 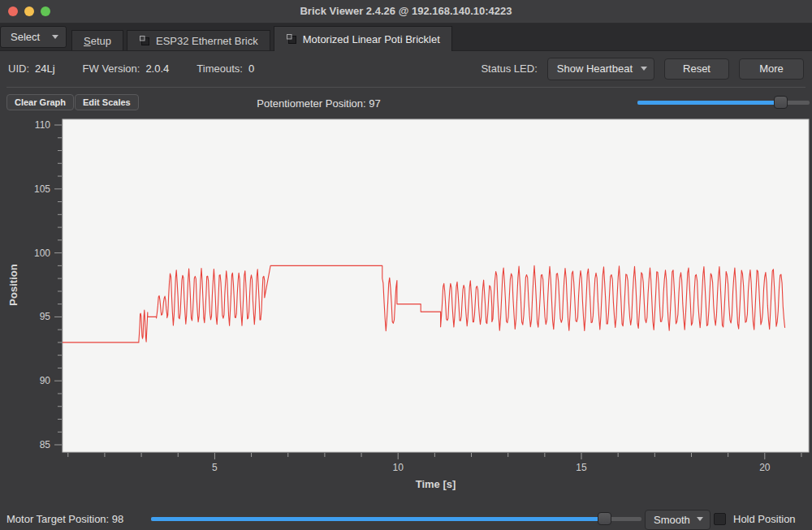 What do you see at coordinates (372, 39) in the screenshot?
I see `tab-poti-label: Motorized Linear Poti Bricklet` at bounding box center [372, 39].